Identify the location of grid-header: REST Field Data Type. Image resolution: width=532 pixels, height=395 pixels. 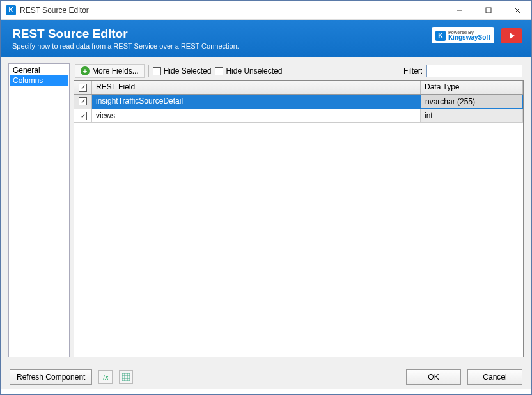
(299, 88).